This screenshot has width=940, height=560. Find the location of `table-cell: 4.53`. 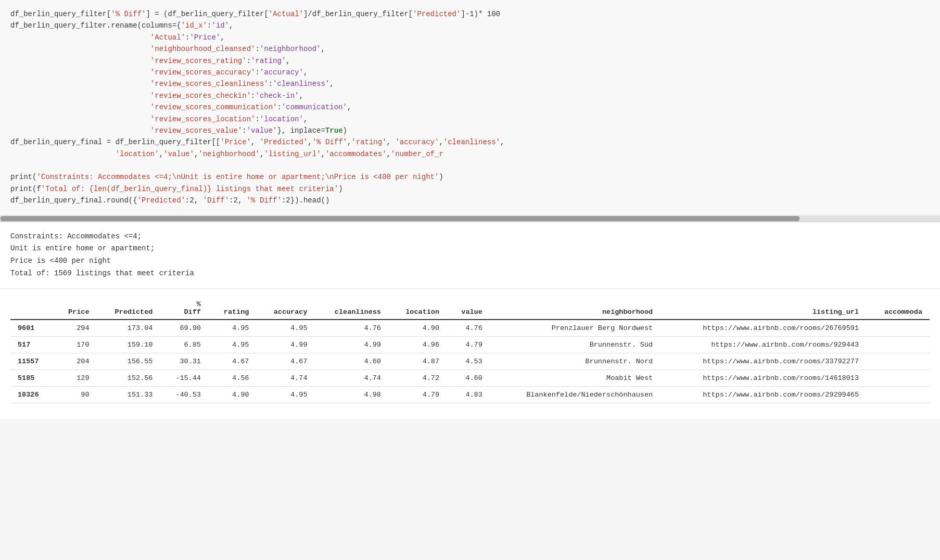

table-cell: 4.53 is located at coordinates (468, 361).